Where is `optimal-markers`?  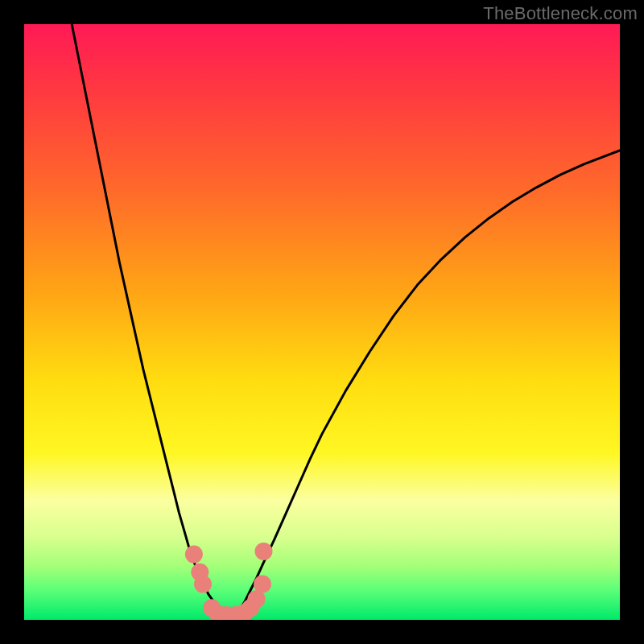 optimal-markers is located at coordinates (229, 581).